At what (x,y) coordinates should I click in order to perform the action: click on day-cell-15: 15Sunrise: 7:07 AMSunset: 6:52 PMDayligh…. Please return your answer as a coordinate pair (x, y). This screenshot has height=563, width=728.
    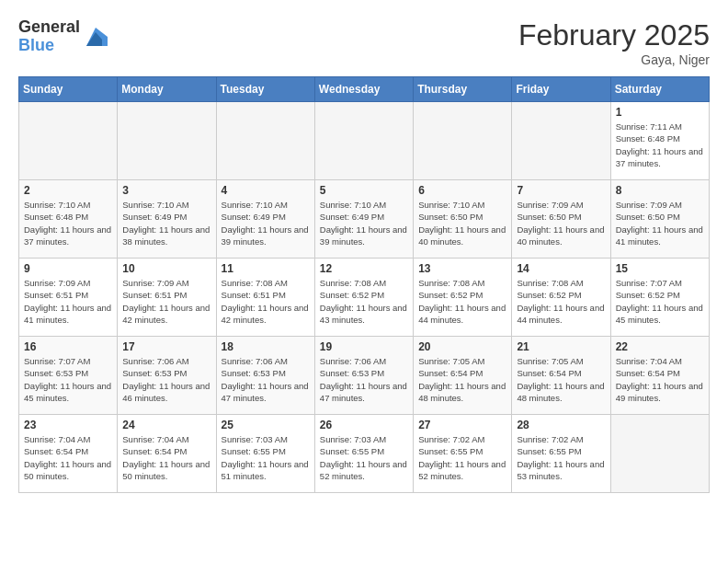
    Looking at the image, I should click on (660, 298).